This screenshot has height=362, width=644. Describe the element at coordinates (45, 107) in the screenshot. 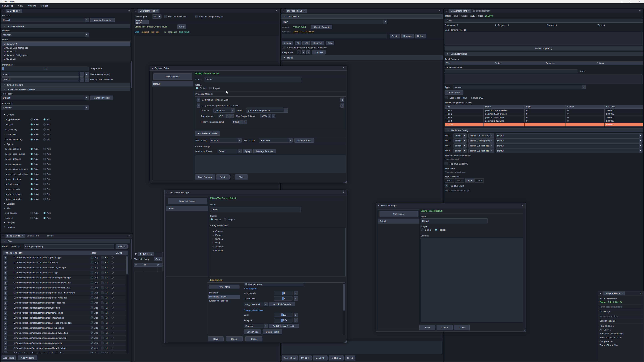

I see `bias-profile-select: Balanced▼` at that location.